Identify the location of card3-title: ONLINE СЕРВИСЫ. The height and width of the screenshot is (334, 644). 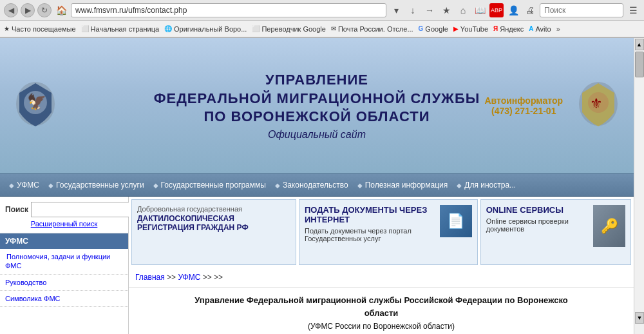
(538, 210).